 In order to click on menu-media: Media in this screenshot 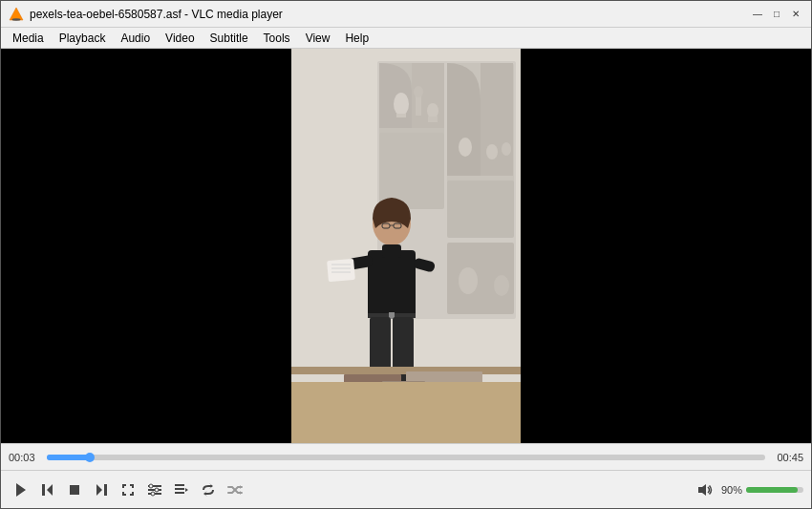, I will do `click(29, 38)`.